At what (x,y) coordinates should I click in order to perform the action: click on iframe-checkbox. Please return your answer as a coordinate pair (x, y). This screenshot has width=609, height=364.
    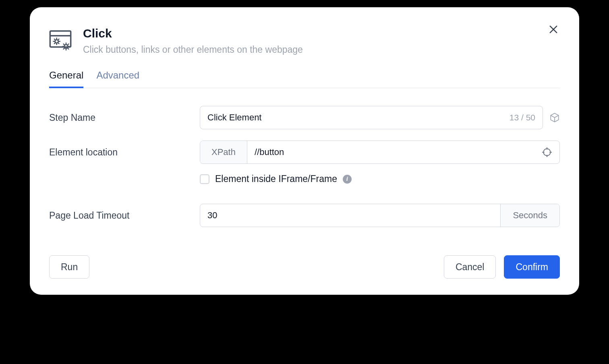
    Looking at the image, I should click on (205, 179).